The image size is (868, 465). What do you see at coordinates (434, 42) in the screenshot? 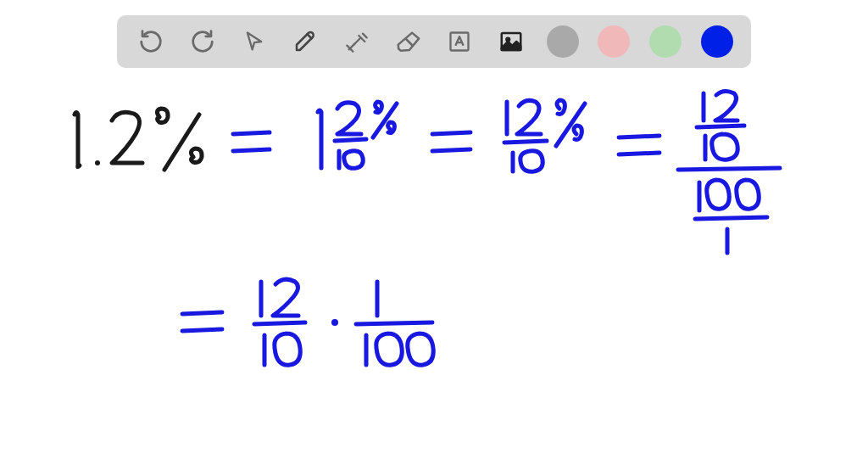
I see `toolbar` at bounding box center [434, 42].